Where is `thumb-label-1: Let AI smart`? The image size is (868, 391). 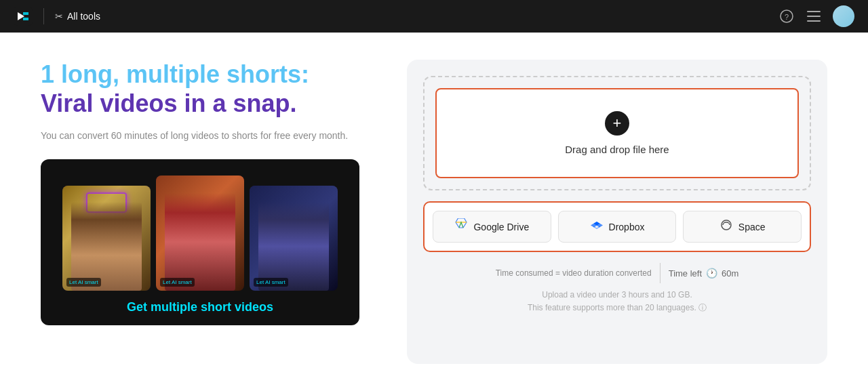
thumb-label-1: Let AI smart is located at coordinates (84, 282).